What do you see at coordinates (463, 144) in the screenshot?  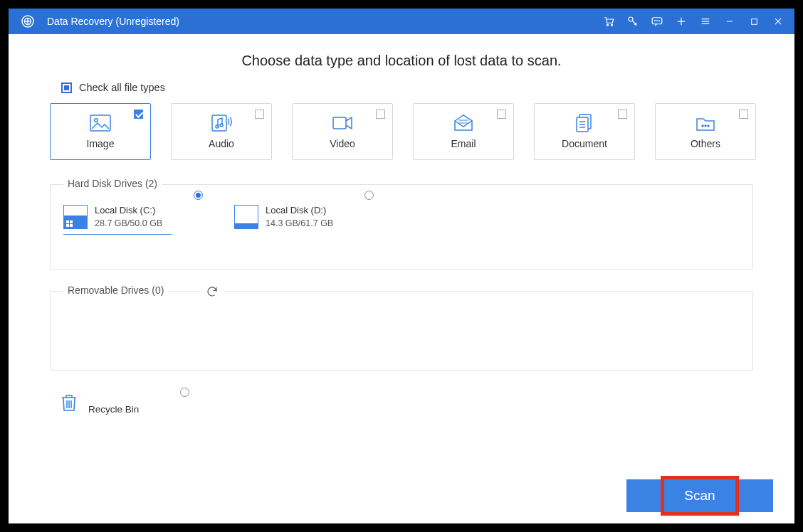 I see `file-type-label: Email` at bounding box center [463, 144].